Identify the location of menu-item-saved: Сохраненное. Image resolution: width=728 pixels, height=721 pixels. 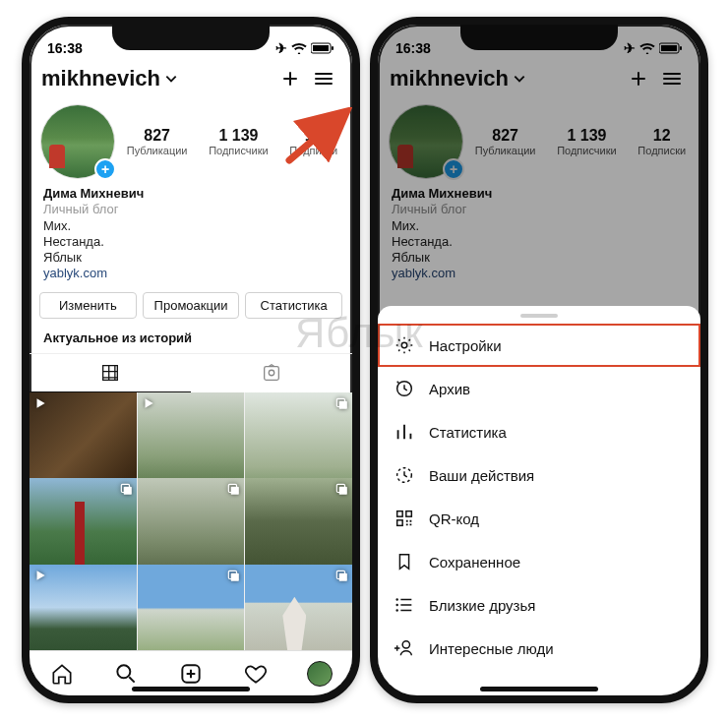
(539, 562).